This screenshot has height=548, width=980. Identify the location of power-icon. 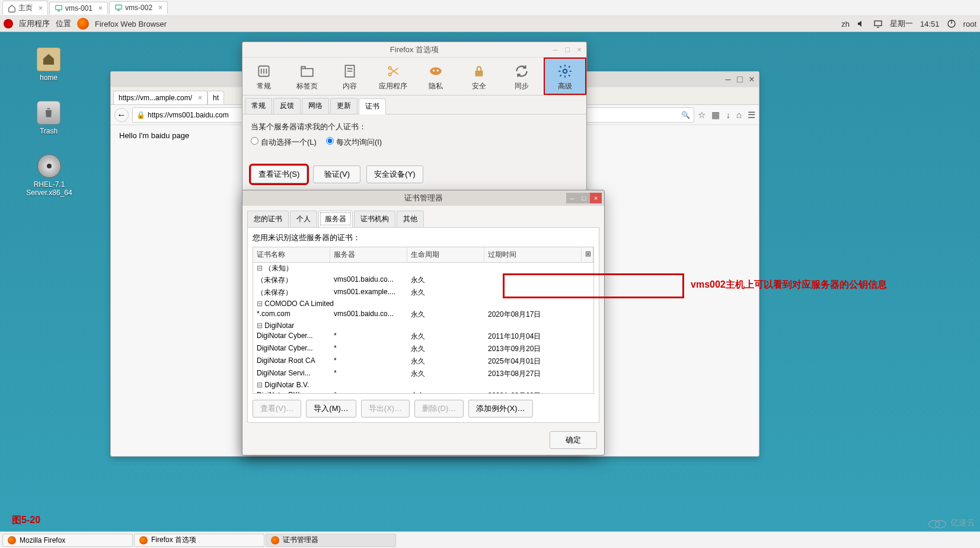
(952, 24).